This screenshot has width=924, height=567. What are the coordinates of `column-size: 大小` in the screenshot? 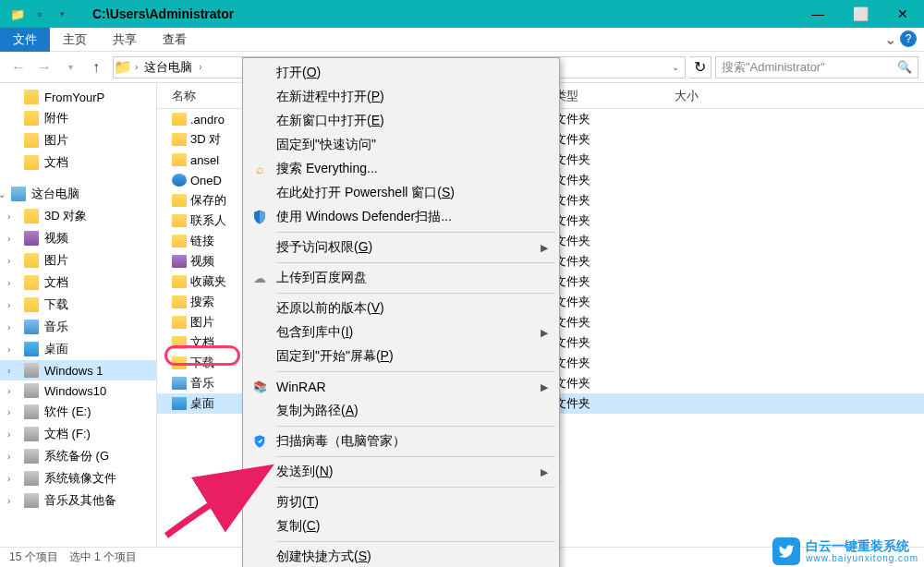 It's located at (711, 96).